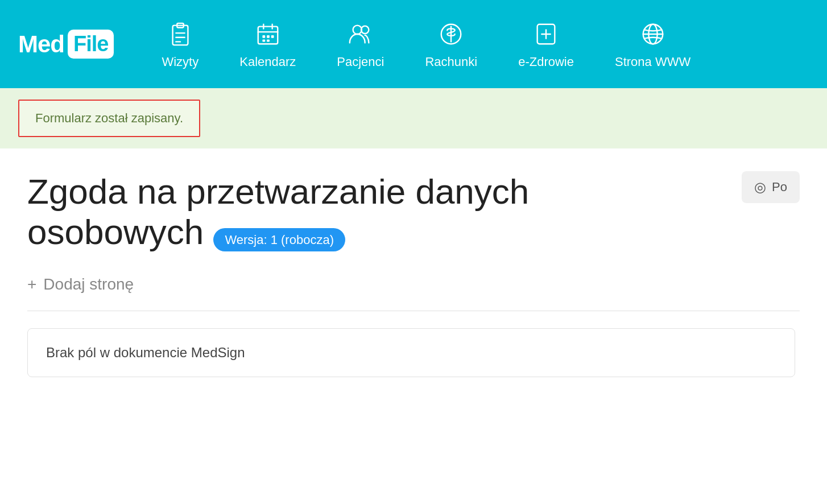  I want to click on logo-med-text: Med, so click(41, 44).